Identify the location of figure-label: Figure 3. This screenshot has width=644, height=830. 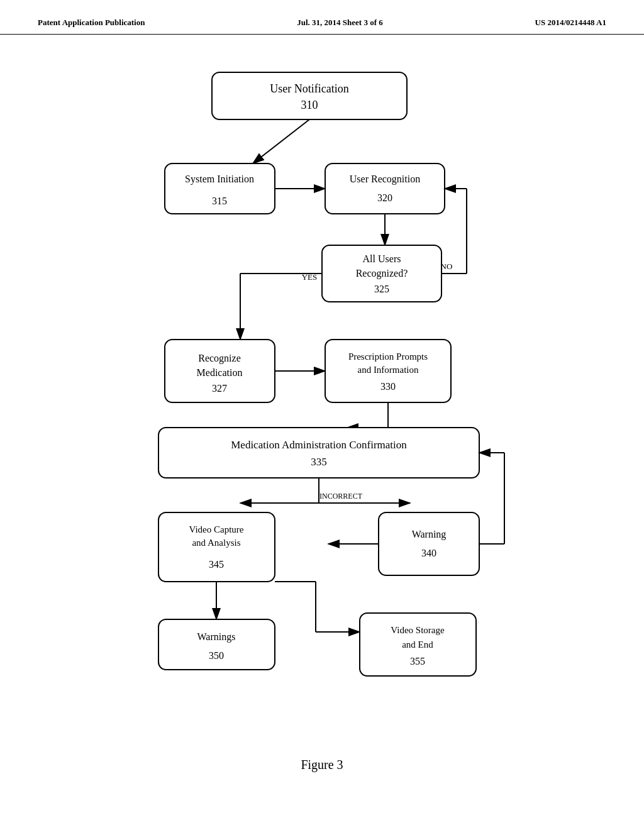
(322, 771).